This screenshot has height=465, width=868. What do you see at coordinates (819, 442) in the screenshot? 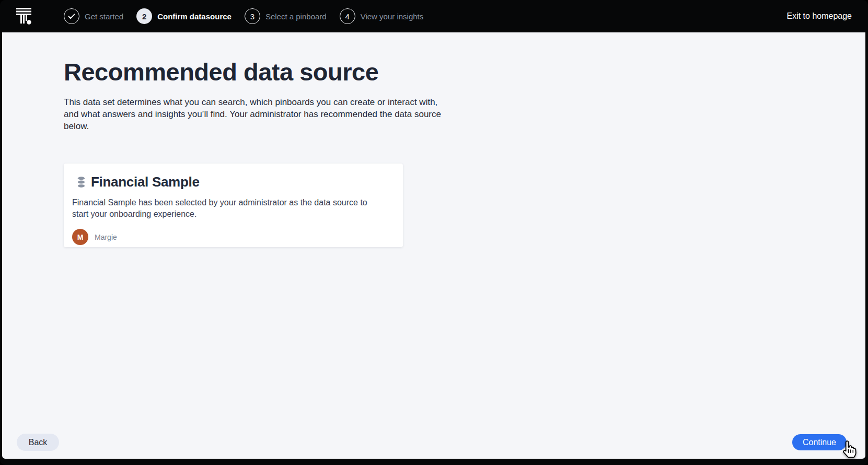
I see `continue-button: Continue` at bounding box center [819, 442].